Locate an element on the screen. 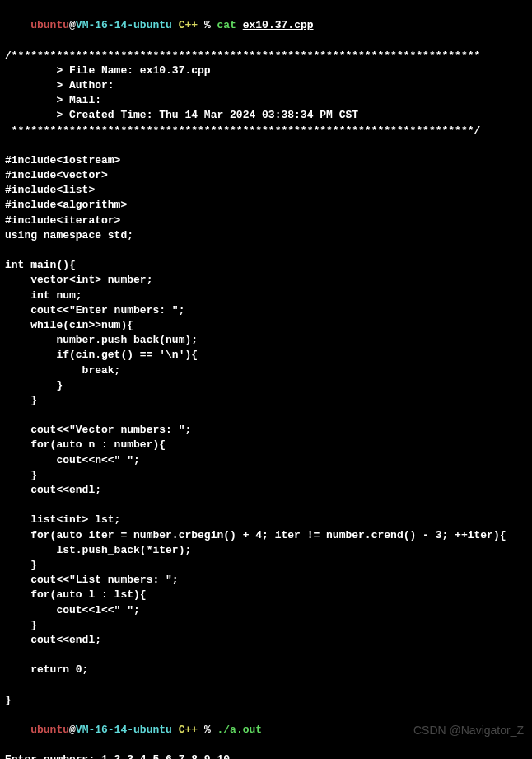 The image size is (532, 759). file-header-author: > Author: is located at coordinates (266, 86).